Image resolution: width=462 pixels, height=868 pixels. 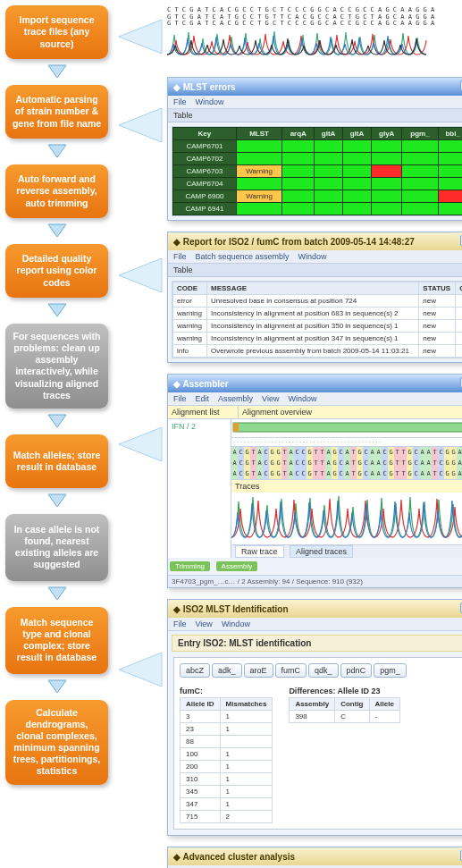 What do you see at coordinates (344, 710) in the screenshot?
I see `ident-right-table: AssemblyContigAllele398C-` at bounding box center [344, 710].